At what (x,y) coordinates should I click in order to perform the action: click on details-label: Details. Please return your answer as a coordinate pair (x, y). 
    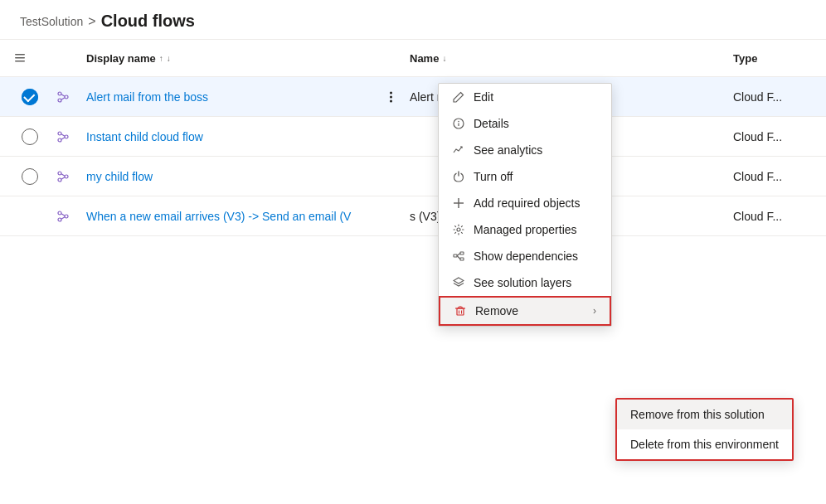
    Looking at the image, I should click on (536, 124).